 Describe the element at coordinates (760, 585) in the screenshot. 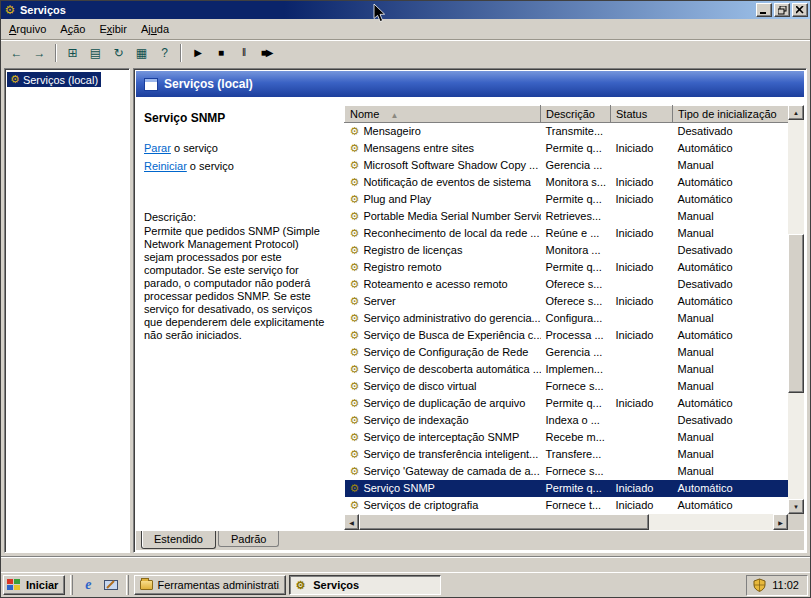

I see `security-shield-icon` at that location.